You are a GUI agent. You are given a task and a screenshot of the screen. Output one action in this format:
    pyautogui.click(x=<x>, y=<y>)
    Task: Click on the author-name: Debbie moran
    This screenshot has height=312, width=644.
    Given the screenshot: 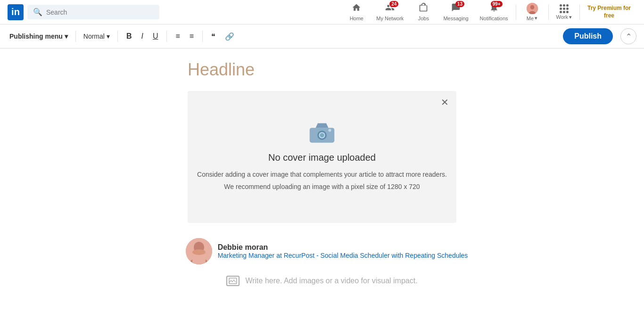 What is the action you would take?
    pyautogui.click(x=343, y=247)
    